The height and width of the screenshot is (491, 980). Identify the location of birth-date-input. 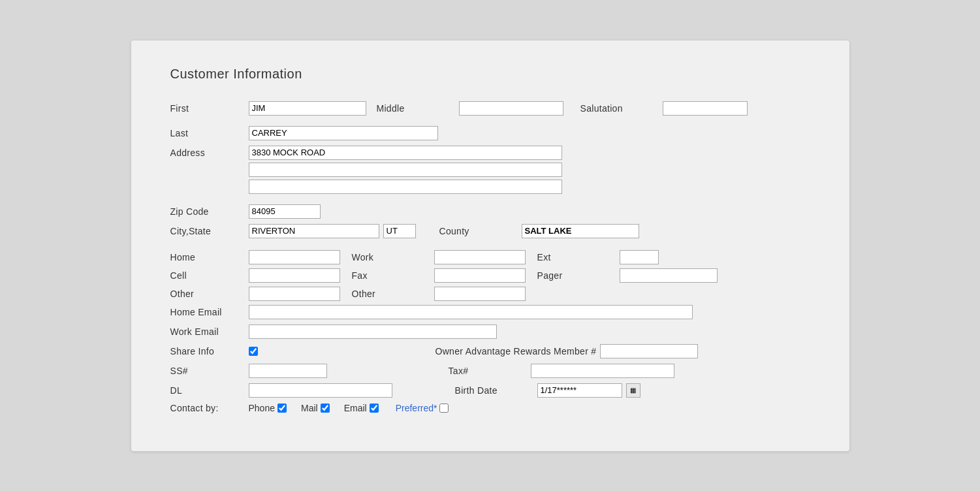
(580, 390).